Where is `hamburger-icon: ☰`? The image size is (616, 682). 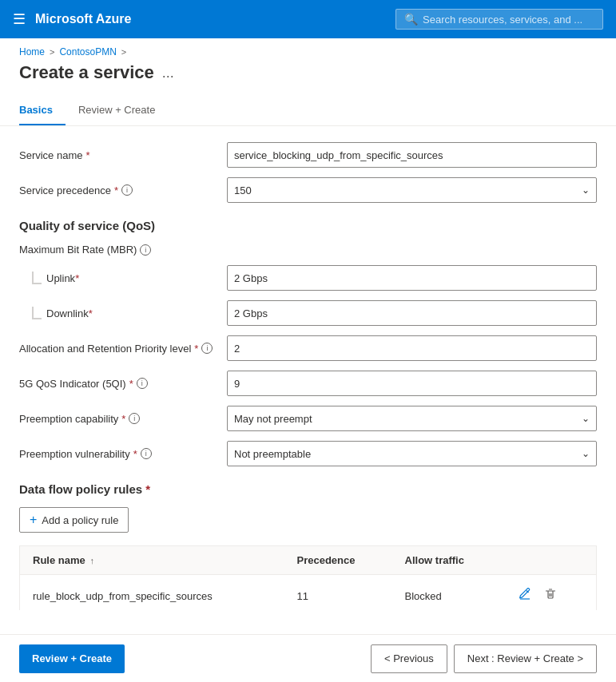
hamburger-icon: ☰ is located at coordinates (19, 19).